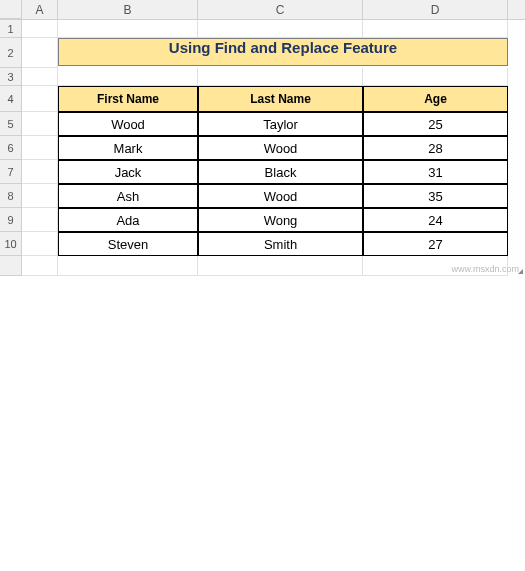 Image resolution: width=525 pixels, height=571 pixels. Describe the element at coordinates (11, 99) in the screenshot. I see `row-header: 4` at that location.